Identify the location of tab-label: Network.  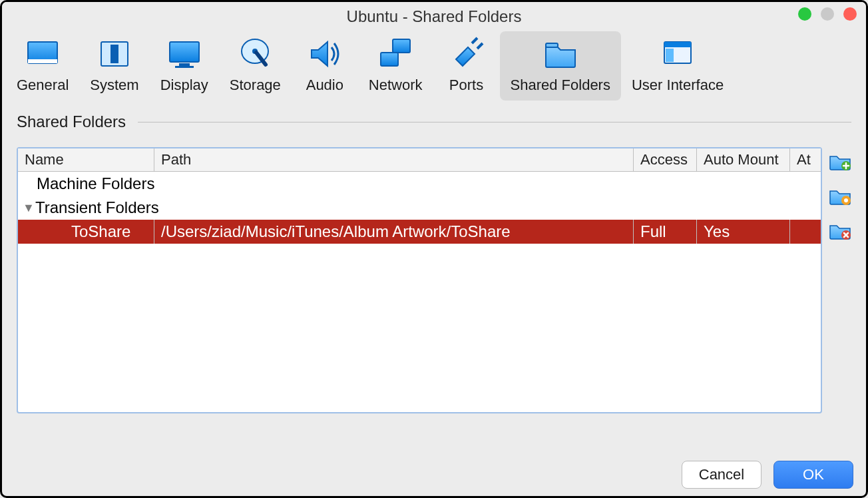
(395, 85).